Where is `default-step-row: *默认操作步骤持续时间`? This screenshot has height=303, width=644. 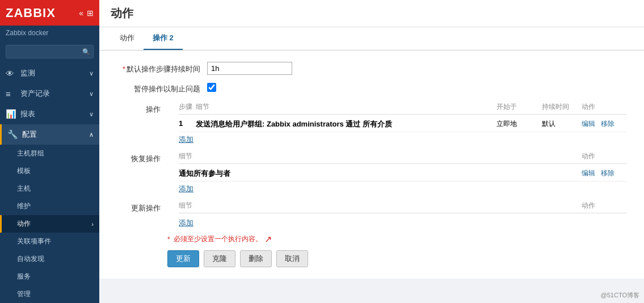
default-step-row: *默认操作步骤持续时间 is located at coordinates (372, 68).